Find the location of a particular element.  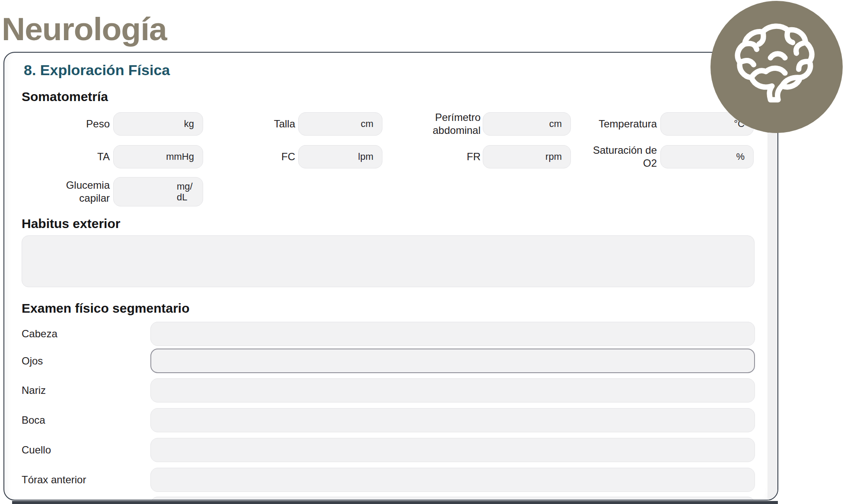

peso-field: kg is located at coordinates (158, 124).